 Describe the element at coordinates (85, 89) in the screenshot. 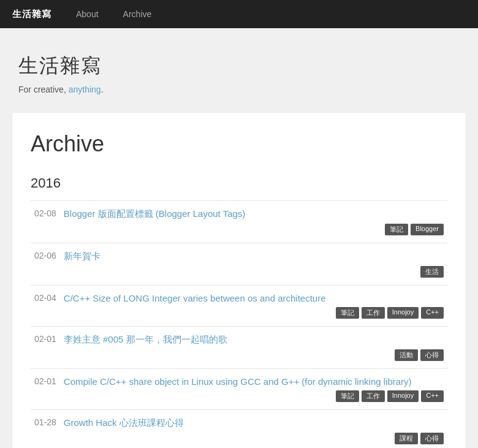

I see `subtitle-highlight: anything` at that location.